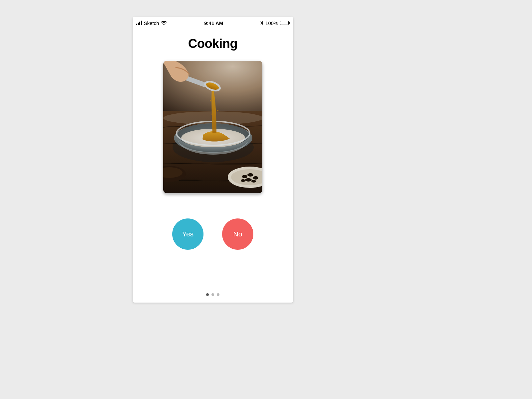 Image resolution: width=532 pixels, height=399 pixels. What do you see at coordinates (152, 23) in the screenshot?
I see `status-left: Sketch` at bounding box center [152, 23].